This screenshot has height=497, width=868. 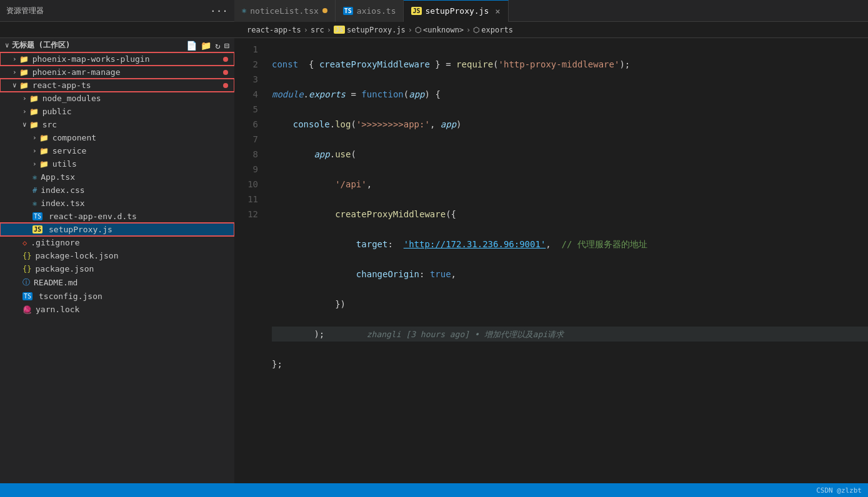 I want to click on breadcrumb-react-app-ts: react-app-ts, so click(x=274, y=30).